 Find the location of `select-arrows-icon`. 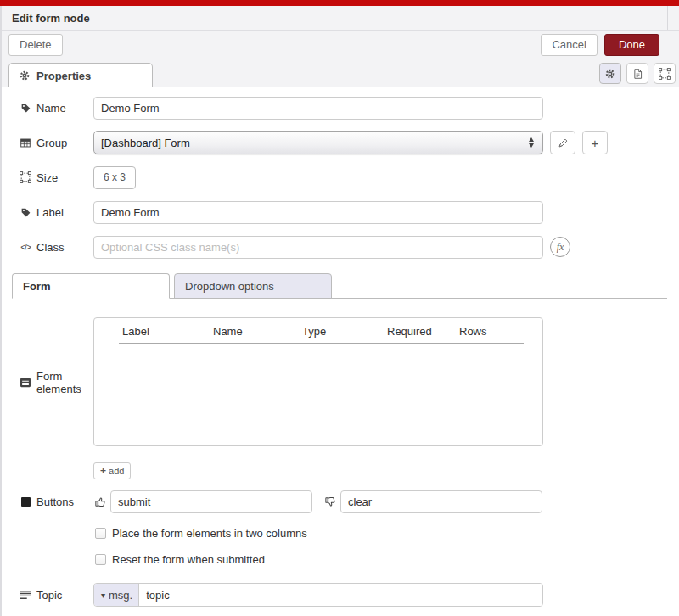

select-arrows-icon is located at coordinates (532, 143).